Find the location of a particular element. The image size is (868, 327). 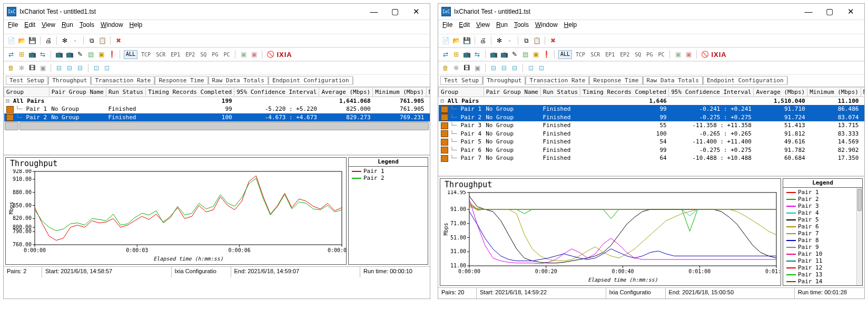

cam2-icon: 📺 is located at coordinates (59, 54).